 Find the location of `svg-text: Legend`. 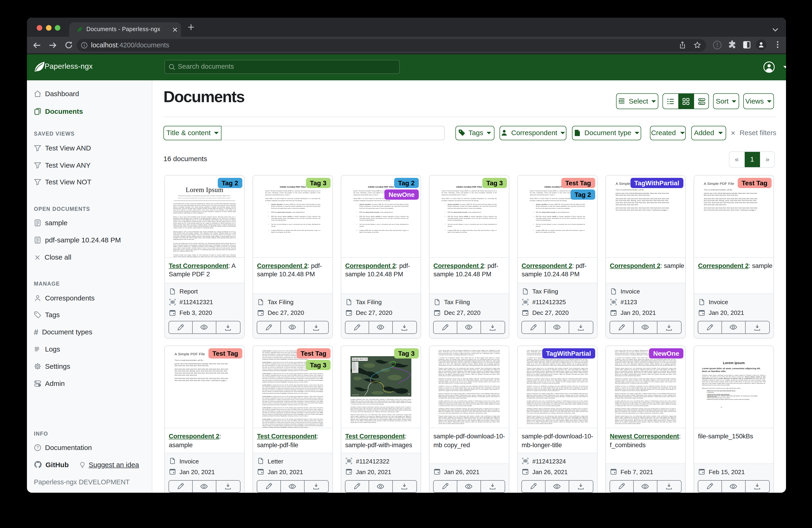

svg-text: Legend is located at coordinates (353, 363).